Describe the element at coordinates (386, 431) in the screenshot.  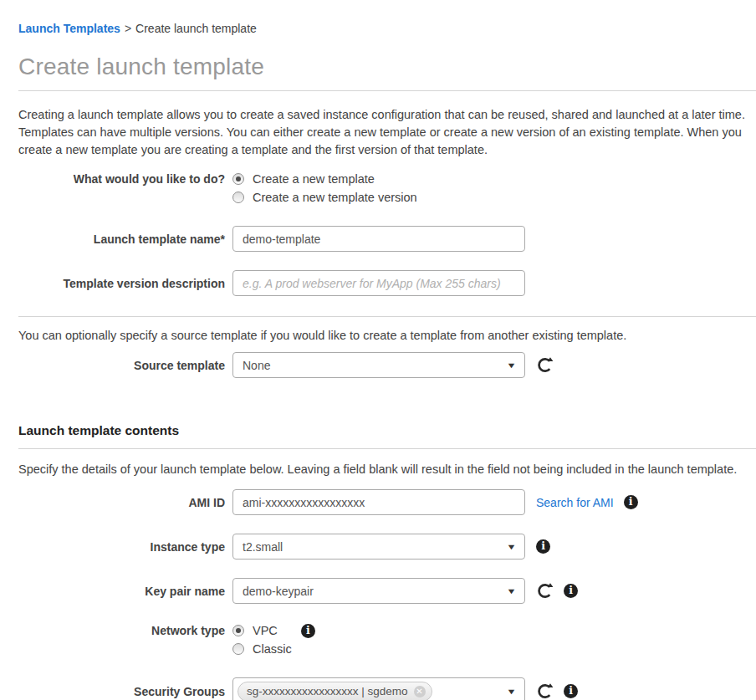
I see `contents-heading: Launch template contents` at that location.